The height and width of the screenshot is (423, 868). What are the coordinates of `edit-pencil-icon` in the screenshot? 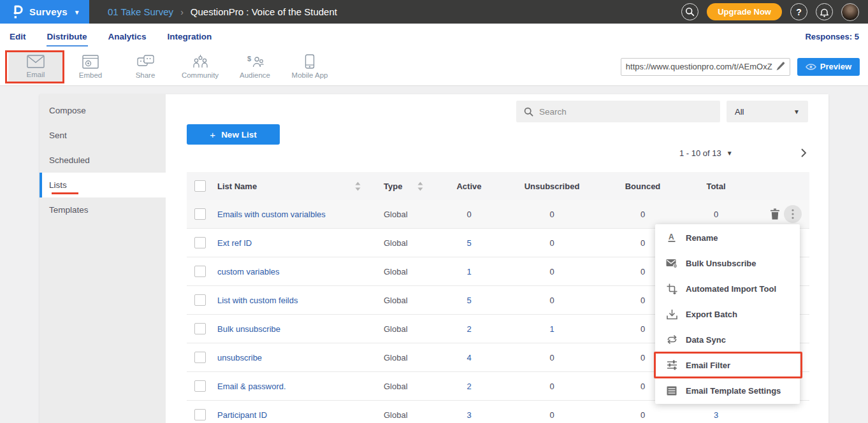 It's located at (780, 66).